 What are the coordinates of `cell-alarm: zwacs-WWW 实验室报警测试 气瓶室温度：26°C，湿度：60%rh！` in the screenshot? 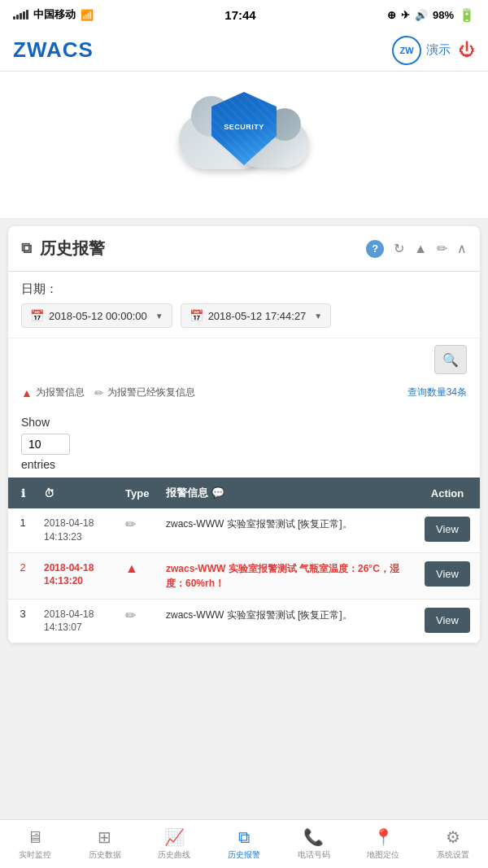 It's located at (287, 576).